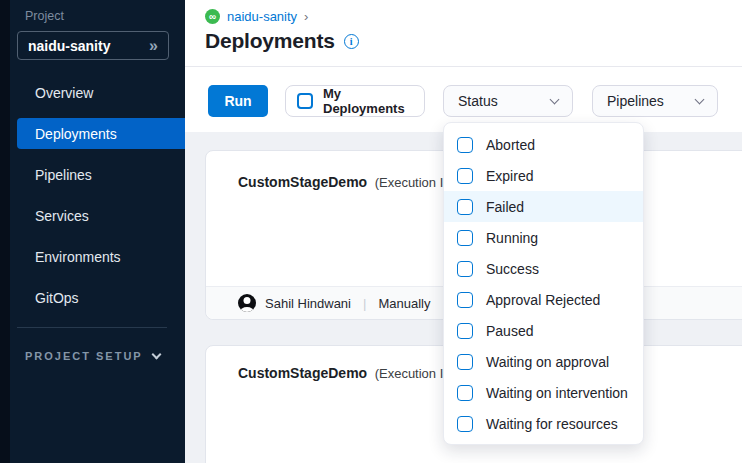  I want to click on option-label: Failed, so click(505, 207).